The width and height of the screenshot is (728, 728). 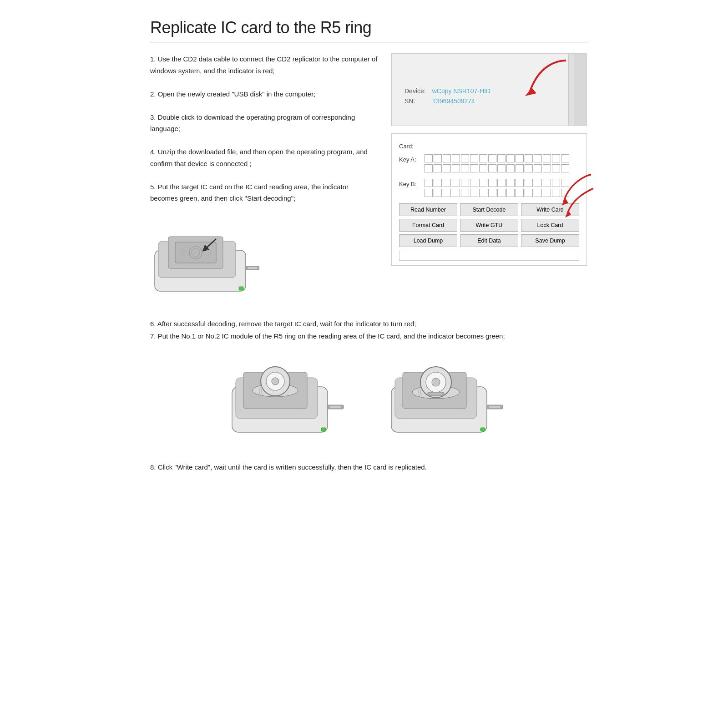 I want to click on step4-text: 4. Unzip the downloaded file, and then o…, so click(x=264, y=157).